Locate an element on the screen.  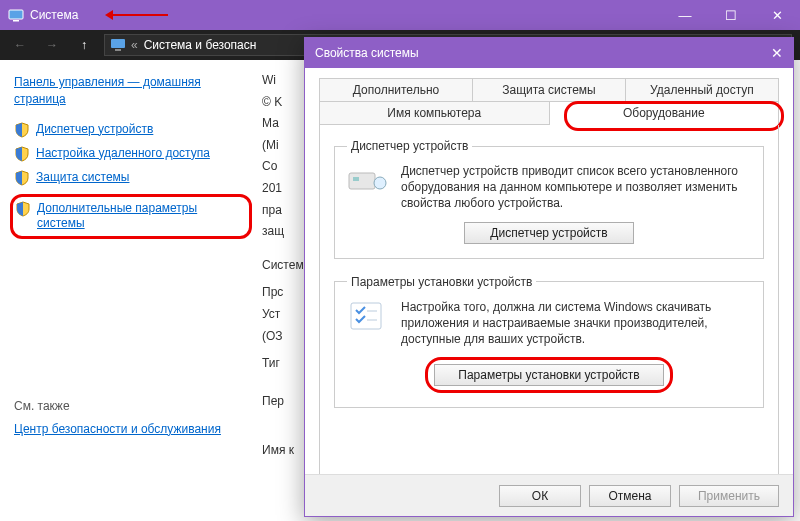
dialog-titlebar: Свойства системы ✕ is located at coordinates (549, 53).